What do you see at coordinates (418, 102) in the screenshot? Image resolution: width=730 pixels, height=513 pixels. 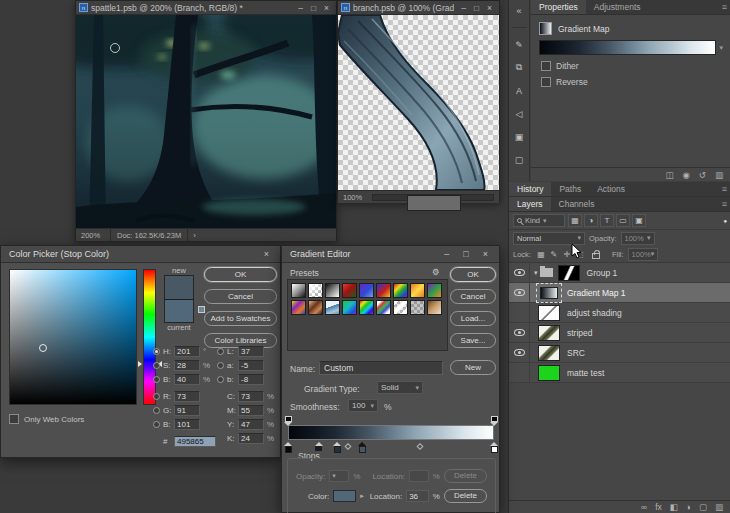 I see `branch-canvas` at bounding box center [418, 102].